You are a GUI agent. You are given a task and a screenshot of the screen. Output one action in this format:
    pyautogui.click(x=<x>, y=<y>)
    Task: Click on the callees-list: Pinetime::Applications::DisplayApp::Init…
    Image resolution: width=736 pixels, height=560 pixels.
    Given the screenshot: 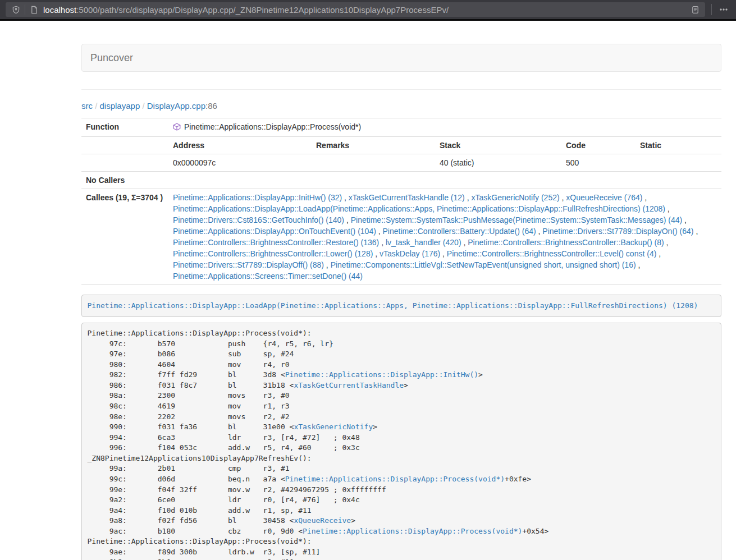 What is the action you would take?
    pyautogui.click(x=445, y=237)
    